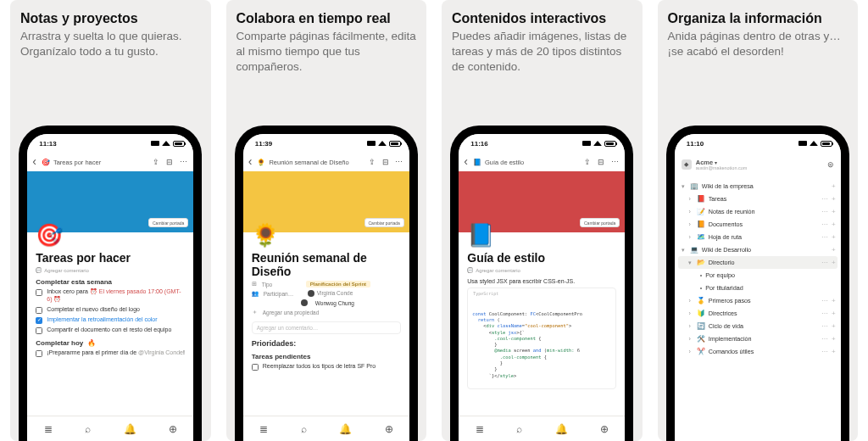  What do you see at coordinates (532, 163) in the screenshot?
I see `breadcrumb-title: Guía de estilo` at bounding box center [532, 163].